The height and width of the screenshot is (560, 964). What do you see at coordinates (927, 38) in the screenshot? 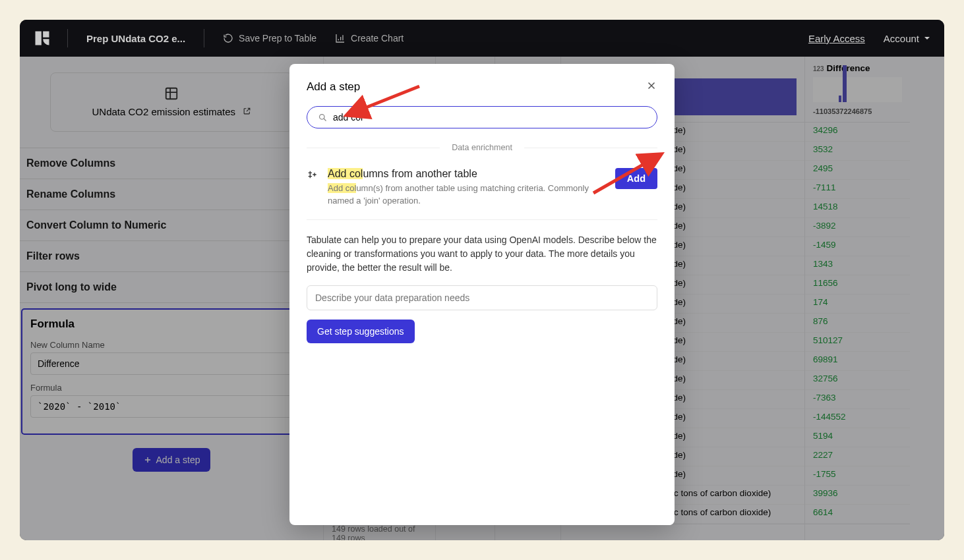
I see `chevron-down-icon` at bounding box center [927, 38].